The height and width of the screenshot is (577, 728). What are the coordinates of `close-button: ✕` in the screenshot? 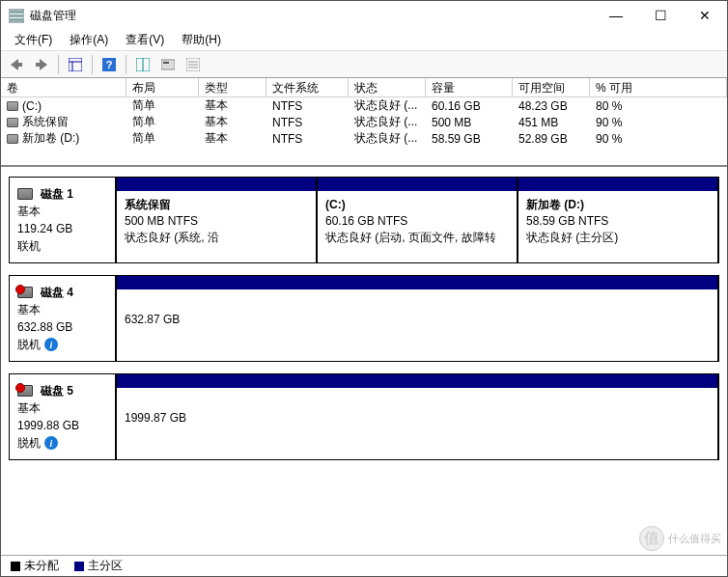 It's located at (705, 15).